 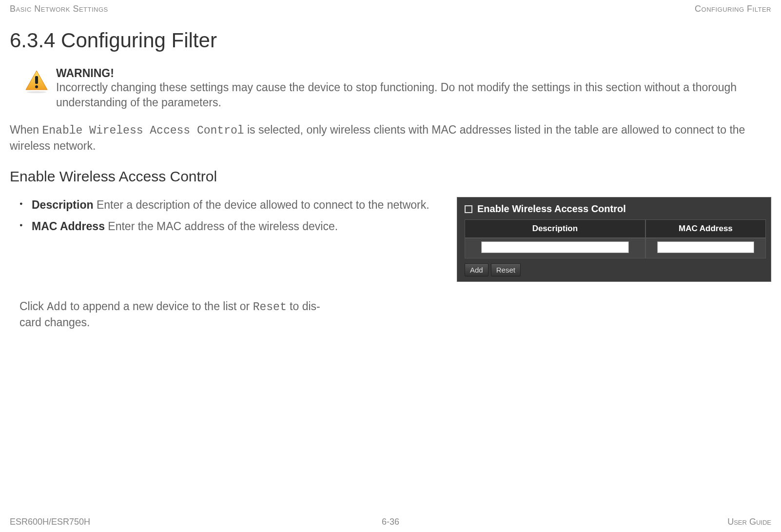 What do you see at coordinates (396, 95) in the screenshot?
I see `warning-body: Incorrectly changing these settings may …` at bounding box center [396, 95].